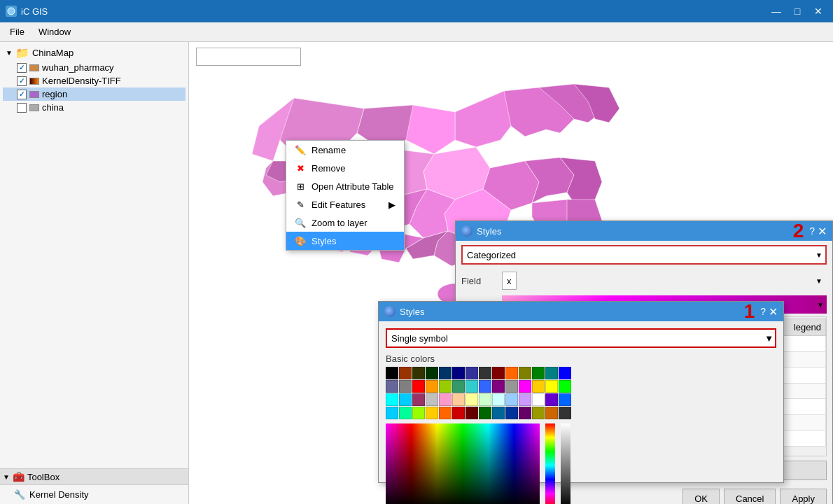  What do you see at coordinates (822, 231) in the screenshot?
I see `styles-dialog-2-close: ✕` at bounding box center [822, 231].